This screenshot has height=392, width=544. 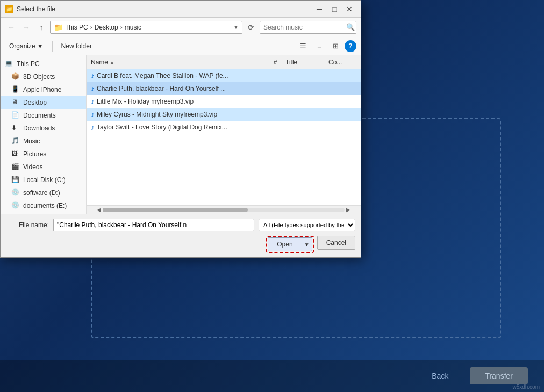 What do you see at coordinates (16, 128) in the screenshot?
I see `downloads-icon: ⬇` at bounding box center [16, 128].